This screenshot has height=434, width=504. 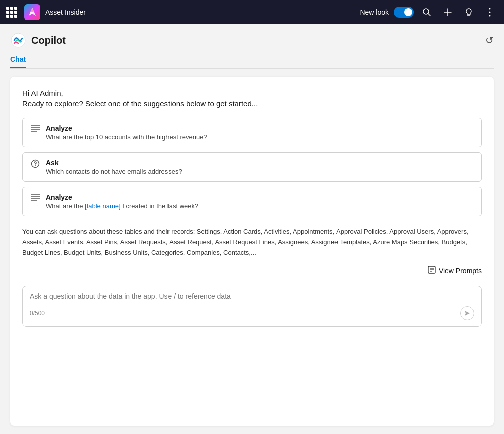 I want to click on suggestion-content-3: Analyze What are the [table name] I crea…, so click(x=122, y=201).